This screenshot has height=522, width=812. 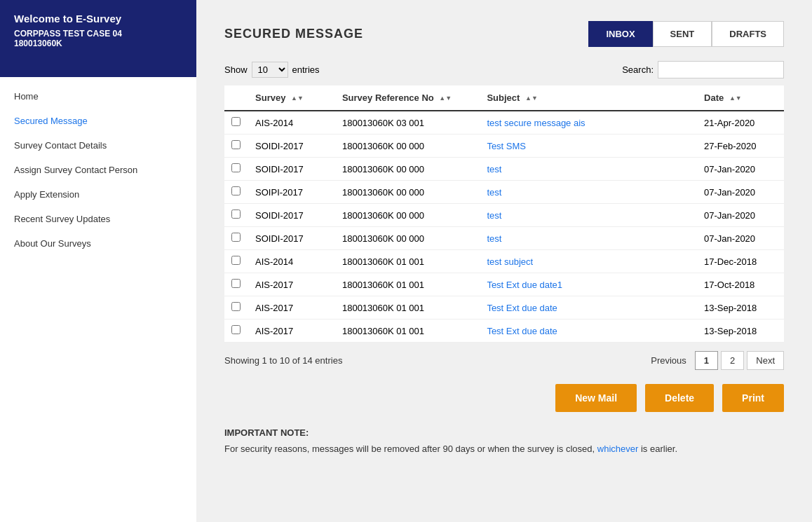 What do you see at coordinates (98, 195) in the screenshot?
I see `sidebar-item-apply-extension: Apply Extension` at bounding box center [98, 195].